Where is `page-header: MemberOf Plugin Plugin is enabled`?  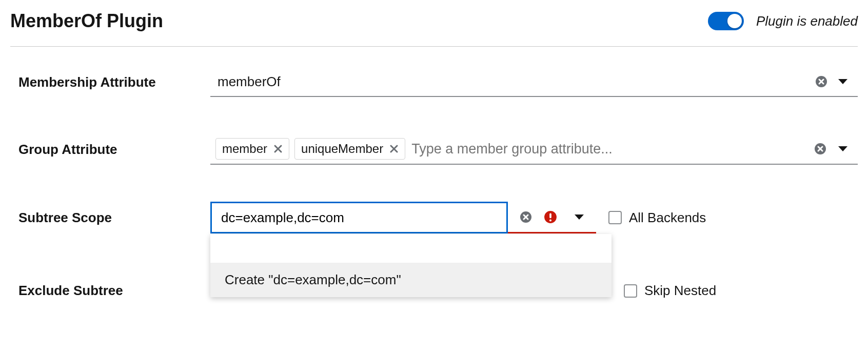 page-header: MemberOf Plugin Plugin is enabled is located at coordinates (434, 29).